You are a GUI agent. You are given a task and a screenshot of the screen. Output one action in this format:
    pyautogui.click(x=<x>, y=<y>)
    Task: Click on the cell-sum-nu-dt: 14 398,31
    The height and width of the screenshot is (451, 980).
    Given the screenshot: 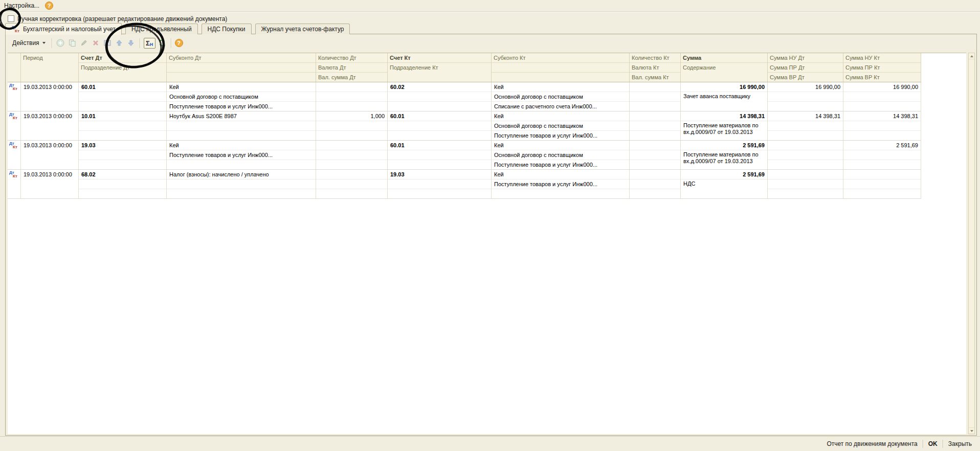 What is the action you would take?
    pyautogui.click(x=806, y=126)
    